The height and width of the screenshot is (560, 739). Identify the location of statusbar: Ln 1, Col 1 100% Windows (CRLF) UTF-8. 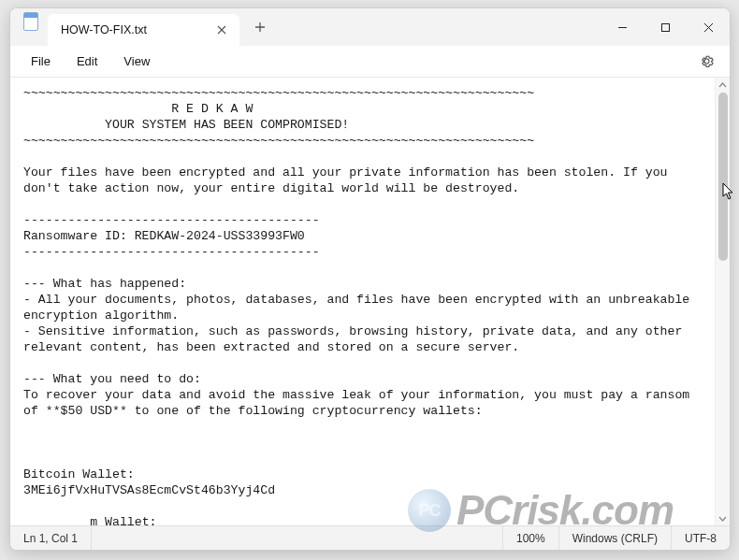
(370, 538).